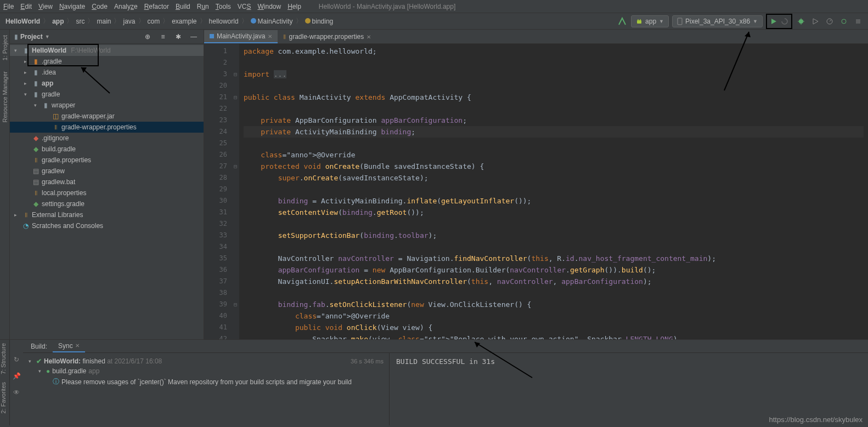  I want to click on tree-item: ◆build.gradle, so click(106, 149).